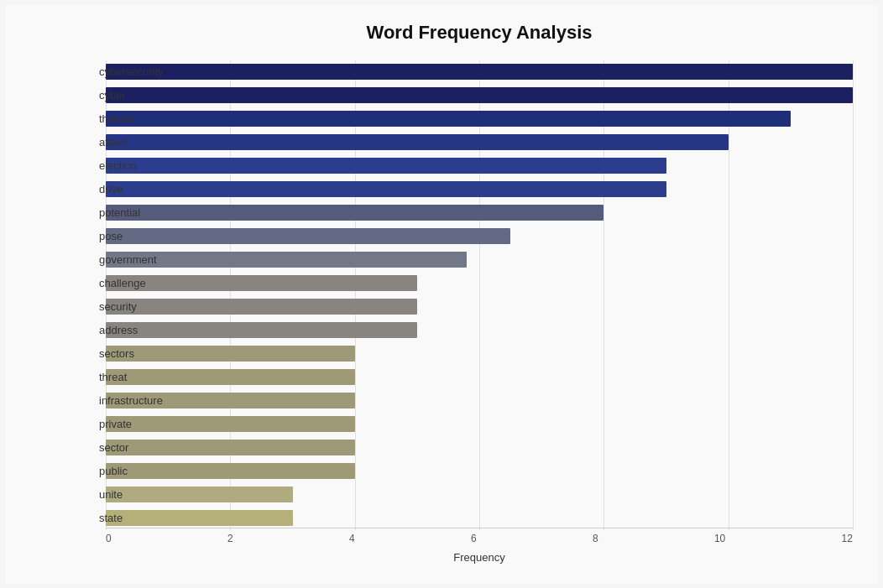 This screenshot has height=588, width=883. Describe the element at coordinates (479, 330) in the screenshot. I see `bar-row: address` at that location.